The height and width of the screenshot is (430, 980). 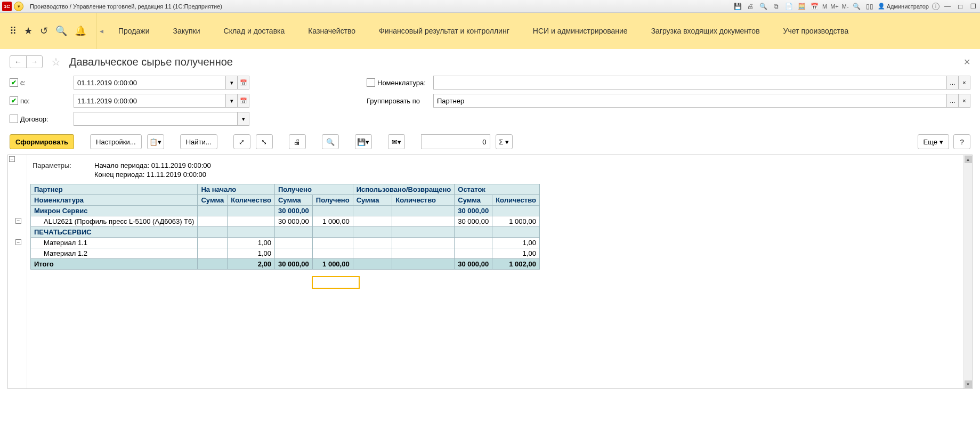 What do you see at coordinates (232, 83) in the screenshot?
I see `from-dropdown-btn: ▾` at bounding box center [232, 83].